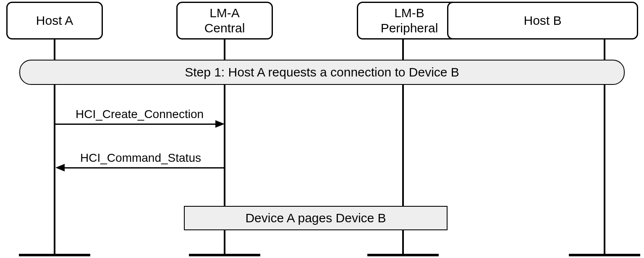 The image size is (644, 258). What do you see at coordinates (225, 13) in the screenshot?
I see `participant-lm-a-line1: LM-A` at bounding box center [225, 13].